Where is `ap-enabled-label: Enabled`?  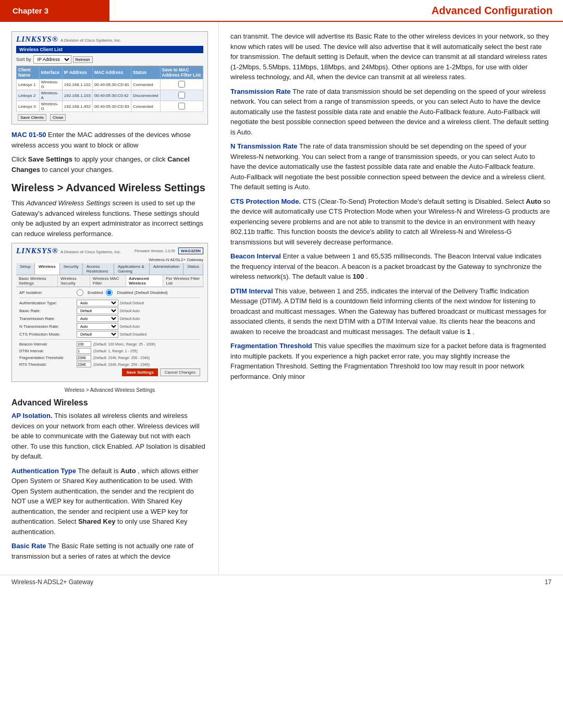
ap-enabled-label: Enabled is located at coordinates (95, 293).